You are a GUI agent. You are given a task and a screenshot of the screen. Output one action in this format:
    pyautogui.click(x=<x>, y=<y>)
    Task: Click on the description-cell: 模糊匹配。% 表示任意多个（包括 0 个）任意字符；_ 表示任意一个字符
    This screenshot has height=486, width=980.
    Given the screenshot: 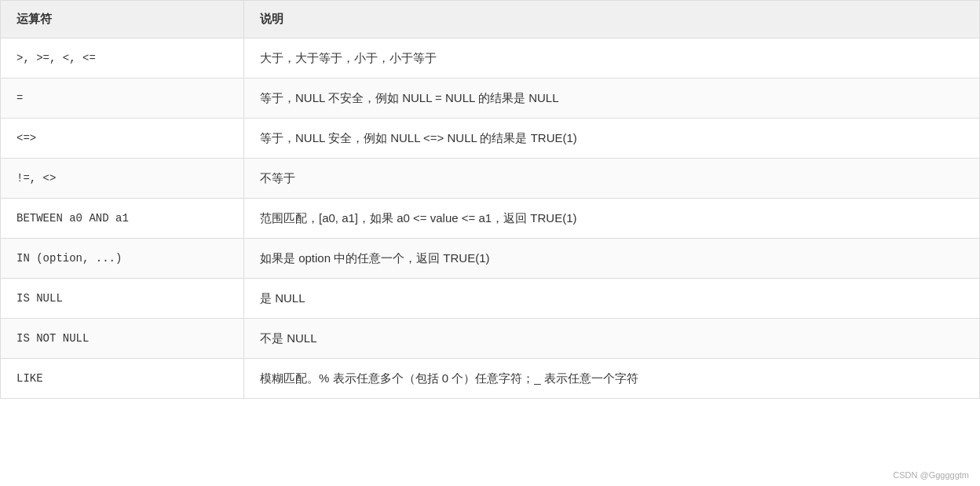 What is the action you would take?
    pyautogui.click(x=612, y=378)
    